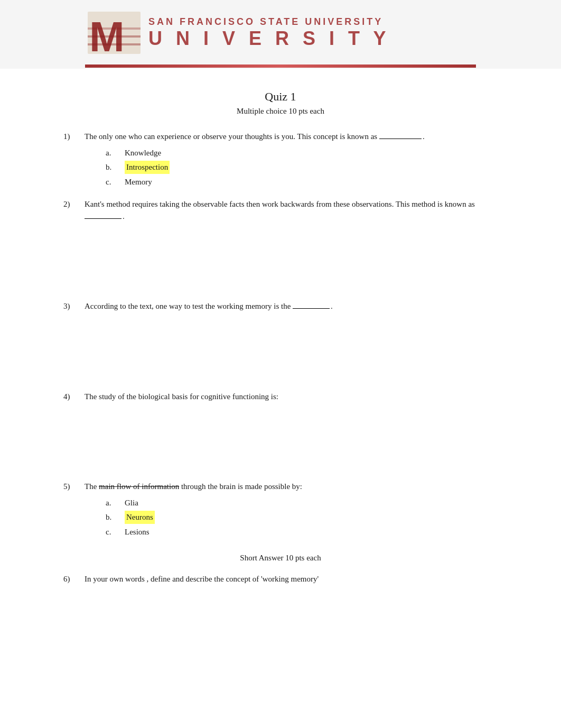  What do you see at coordinates (312, 22) in the screenshot?
I see `university-line1: SAN FRANCISCO STATE UNIVERSITY` at bounding box center [312, 22].